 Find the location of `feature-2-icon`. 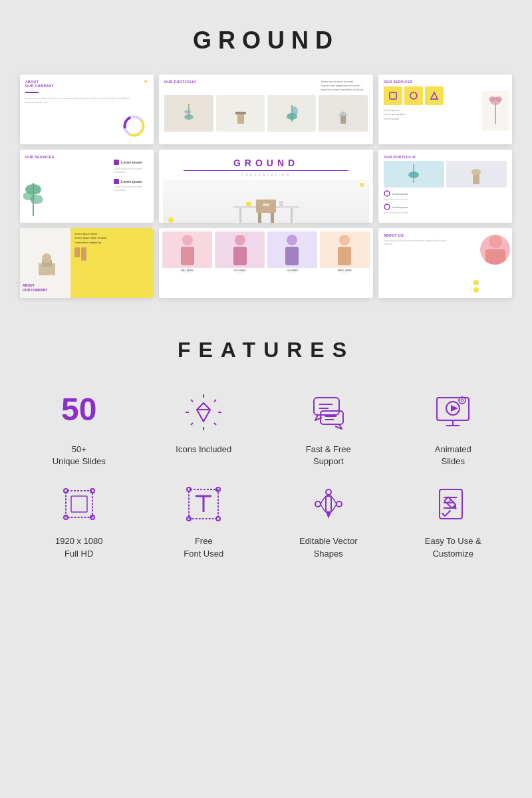

feature-2-icon is located at coordinates (203, 412).